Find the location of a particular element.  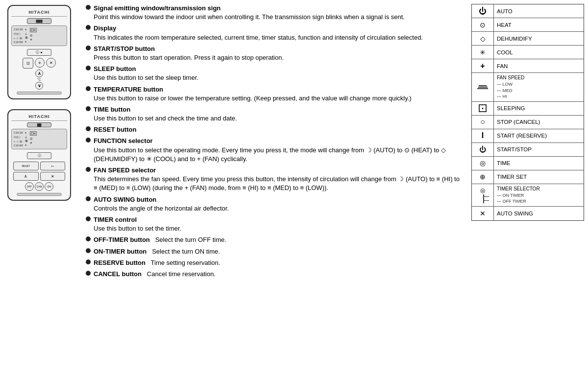

signal-window-bottom: ▓▓ is located at coordinates (39, 125).